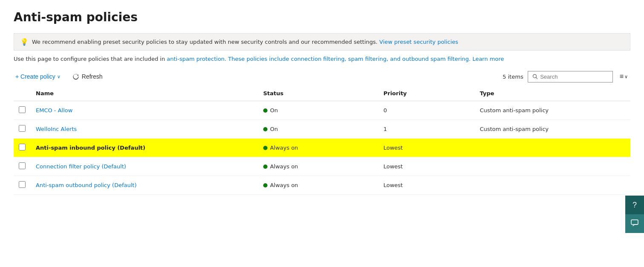  Describe the element at coordinates (513, 77) in the screenshot. I see `items-count: 5 items` at that location.